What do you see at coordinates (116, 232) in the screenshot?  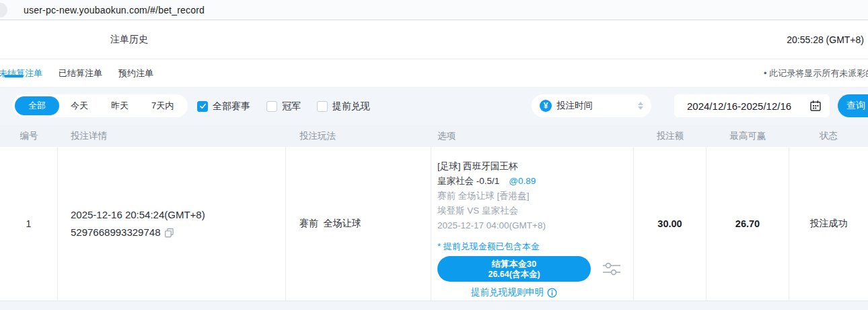 I see `bet-id: 5297668993329748` at bounding box center [116, 232].